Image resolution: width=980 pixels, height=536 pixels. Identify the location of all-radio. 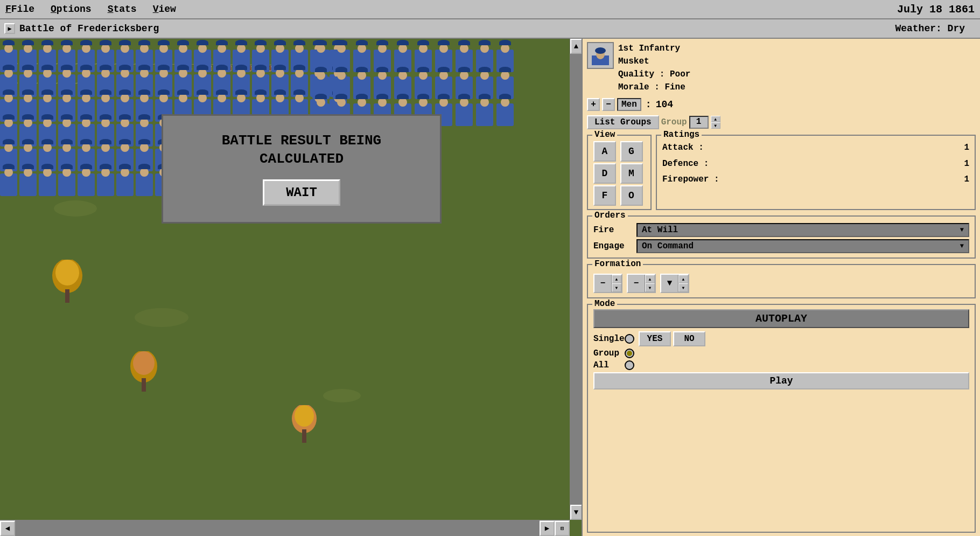
(629, 365).